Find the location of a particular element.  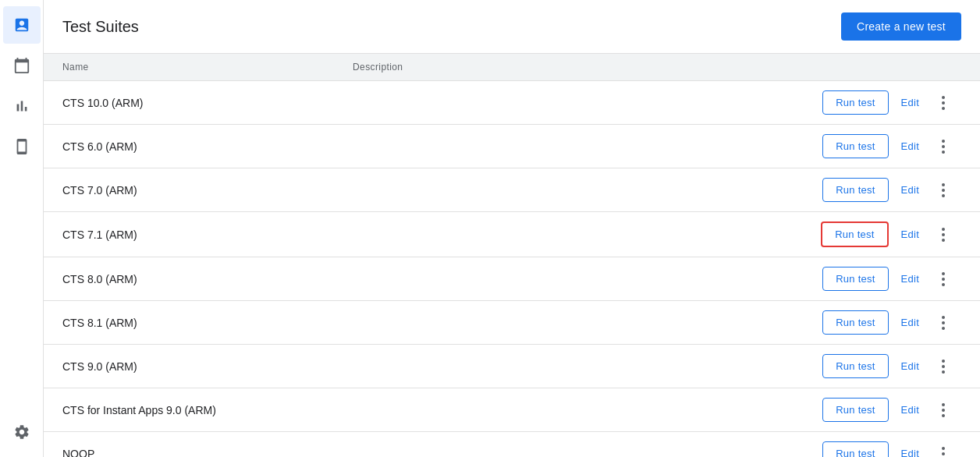

analytics-icon is located at coordinates (22, 106).